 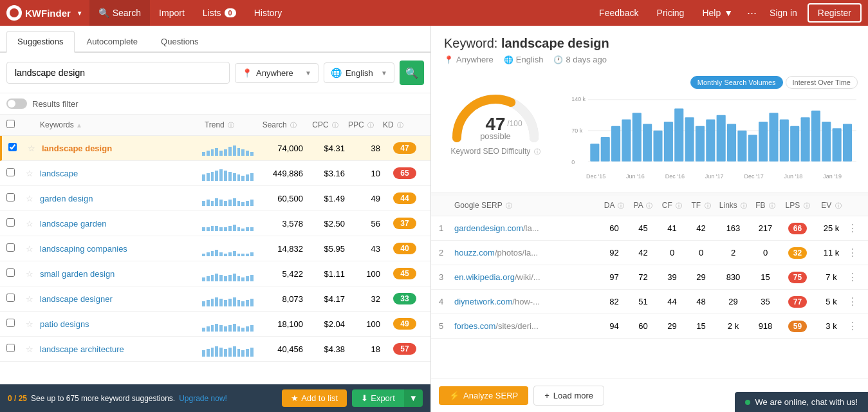 I want to click on table-row: ☆ patio designs 18,100 $2.04 100 49, so click(x=215, y=324).